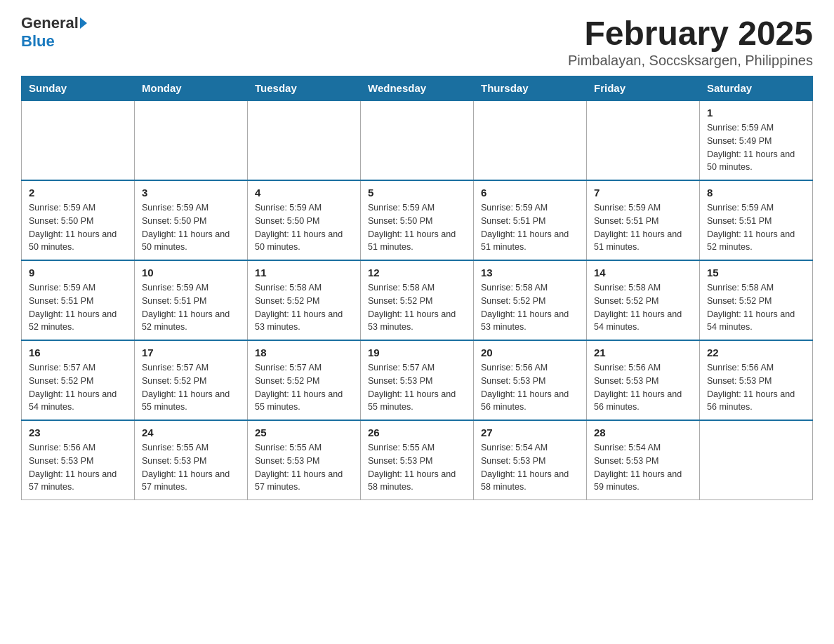 This screenshot has width=834, height=644. I want to click on logo-blue-text: Blue, so click(38, 41).